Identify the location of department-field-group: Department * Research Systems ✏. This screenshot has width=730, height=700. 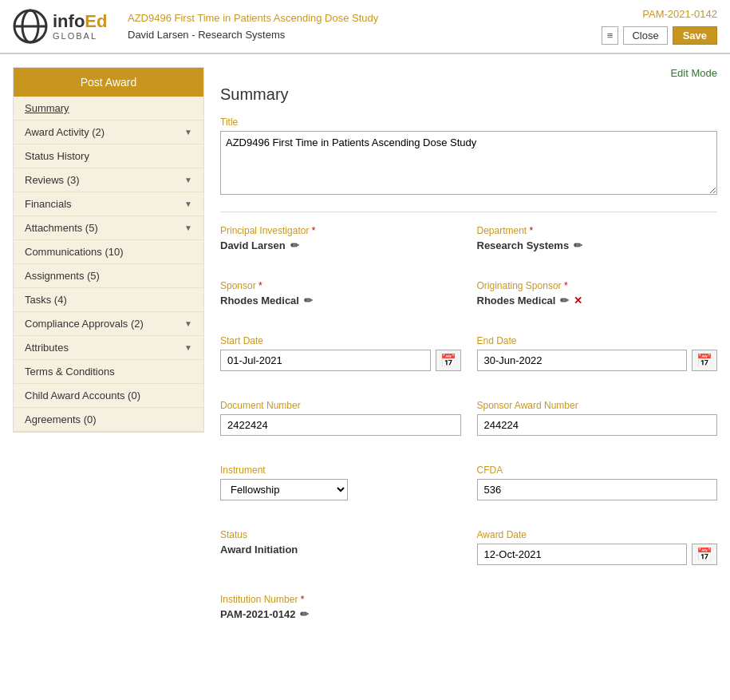
(598, 238).